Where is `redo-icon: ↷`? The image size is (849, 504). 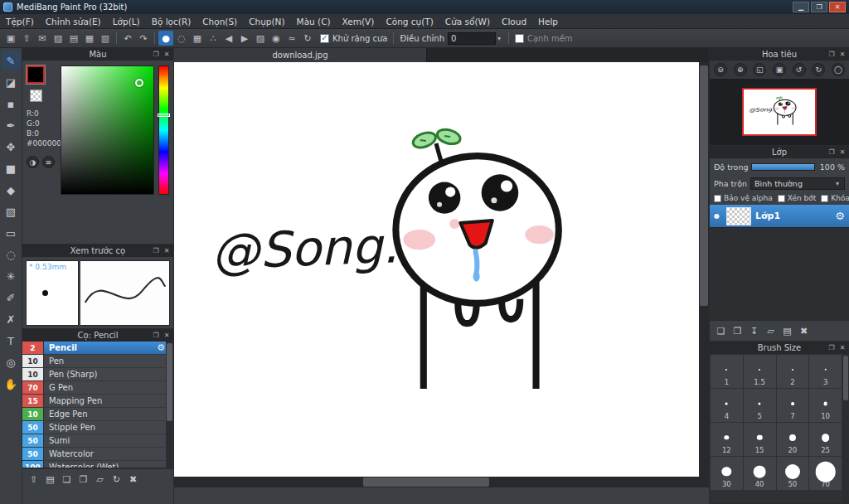 redo-icon: ↷ is located at coordinates (143, 38).